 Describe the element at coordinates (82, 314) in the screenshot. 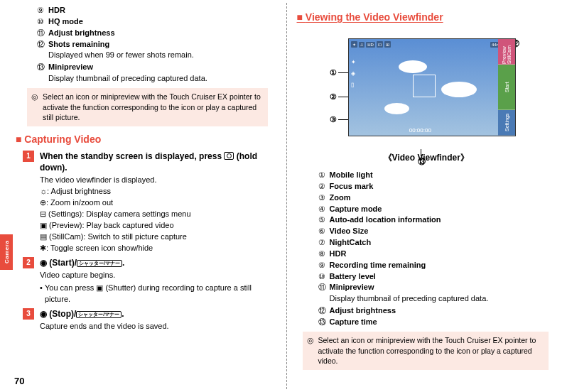

I see `step-title: ◉ (Stop)/シャッター/マナー.` at that location.